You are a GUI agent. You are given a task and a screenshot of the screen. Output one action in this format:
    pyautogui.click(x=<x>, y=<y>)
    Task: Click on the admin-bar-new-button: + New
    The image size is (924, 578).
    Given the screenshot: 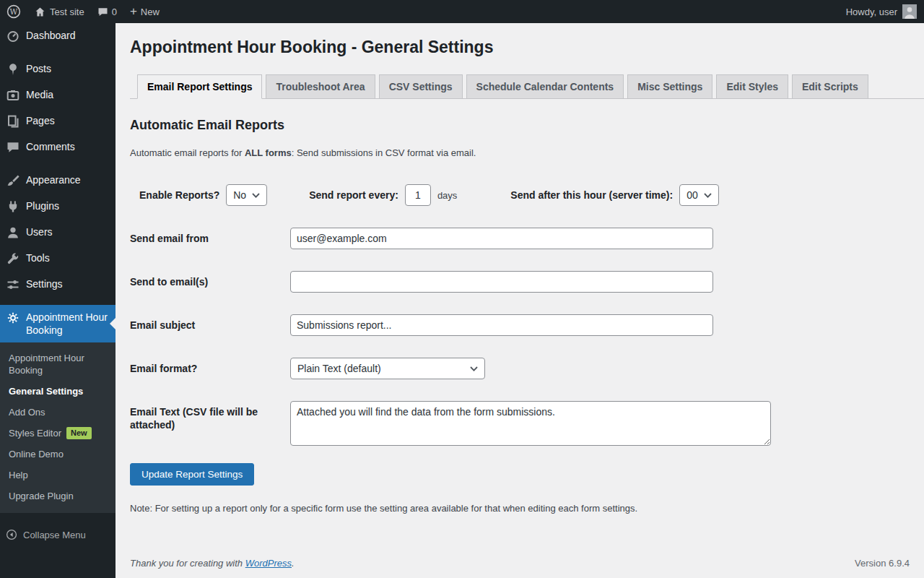 What is the action you would take?
    pyautogui.click(x=144, y=12)
    